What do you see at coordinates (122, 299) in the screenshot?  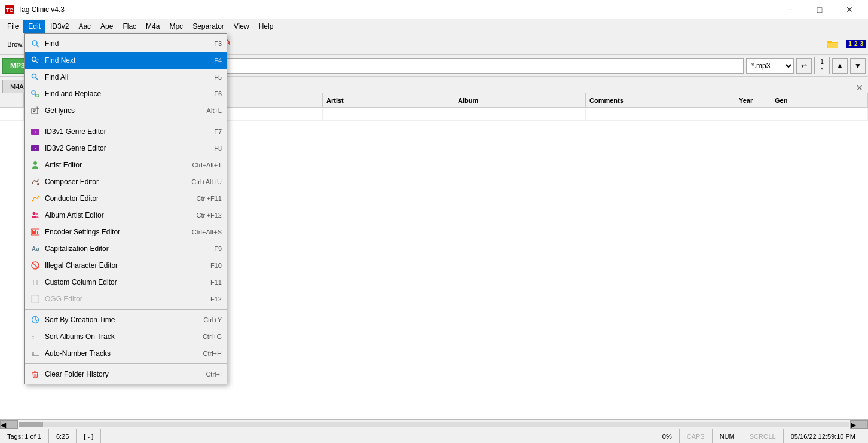 I see `ogg-editor-label: OGG Editor` at bounding box center [122, 299].